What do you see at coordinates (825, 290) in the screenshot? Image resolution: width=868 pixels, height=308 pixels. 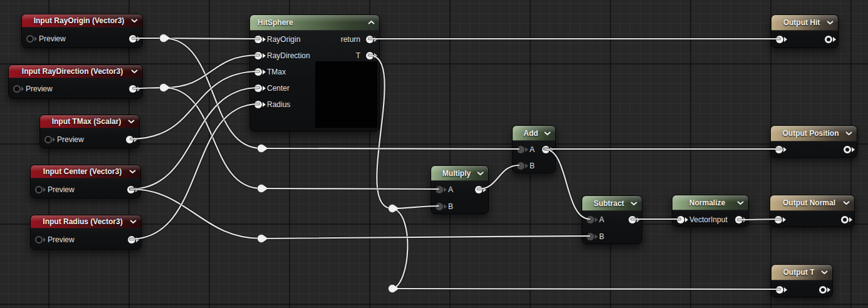 I see `output-t-out-pin` at bounding box center [825, 290].